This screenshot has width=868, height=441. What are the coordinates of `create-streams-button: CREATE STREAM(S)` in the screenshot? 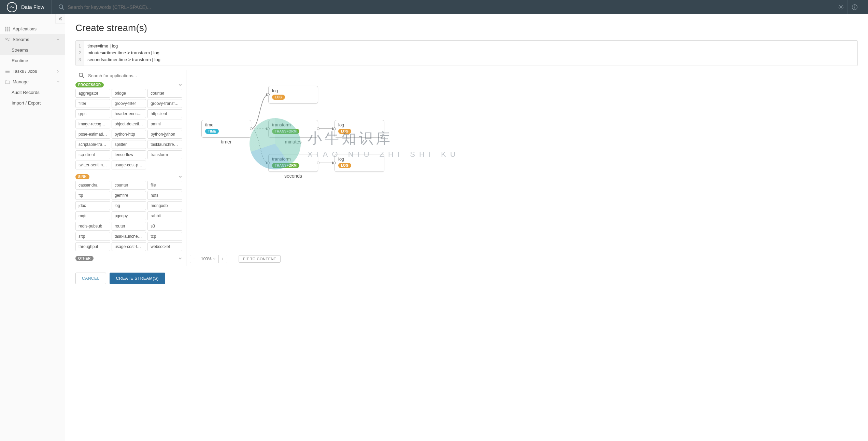 It's located at (137, 278).